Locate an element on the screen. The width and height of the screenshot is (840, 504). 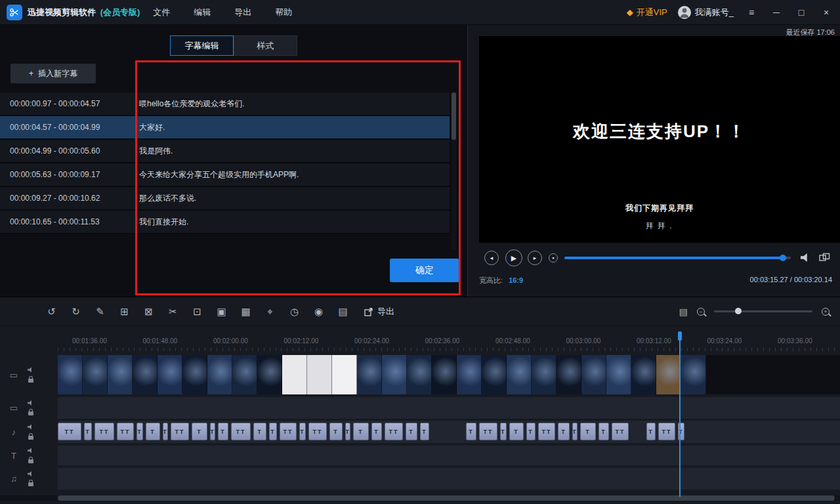
menu-item: 文件 is located at coordinates (161, 12).